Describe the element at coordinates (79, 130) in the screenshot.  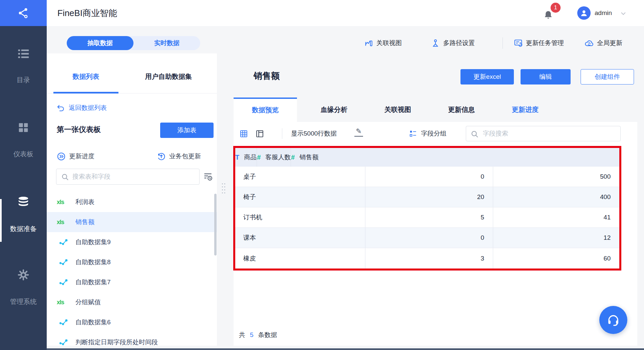
I see `package-title: 第一张仪表板` at that location.